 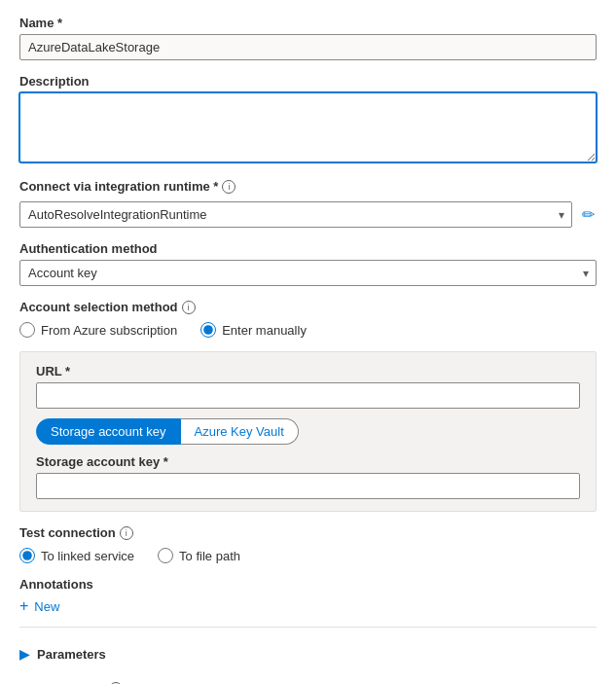 What do you see at coordinates (308, 654) in the screenshot?
I see `parameters-header: ▶ Parameters` at bounding box center [308, 654].